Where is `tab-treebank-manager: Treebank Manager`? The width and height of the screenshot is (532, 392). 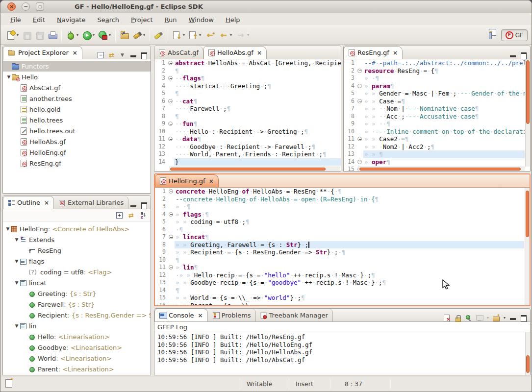
tab-treebank-manager: Treebank Manager is located at coordinates (294, 315).